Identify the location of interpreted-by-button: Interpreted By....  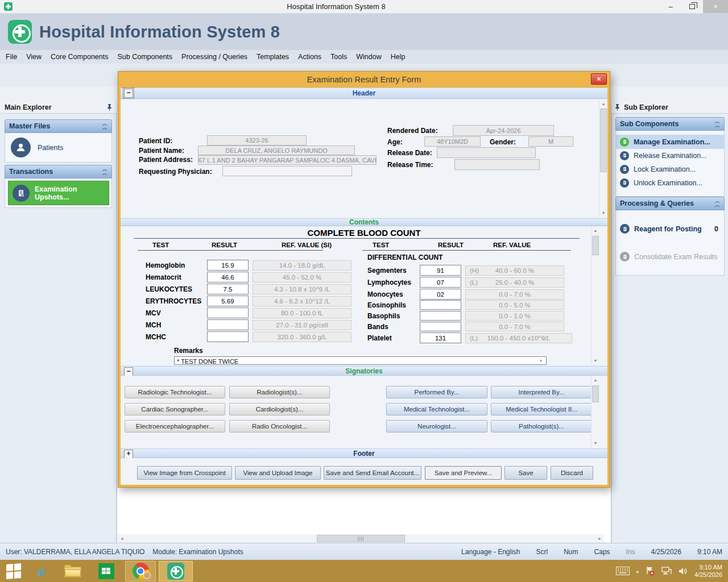
(541, 392).